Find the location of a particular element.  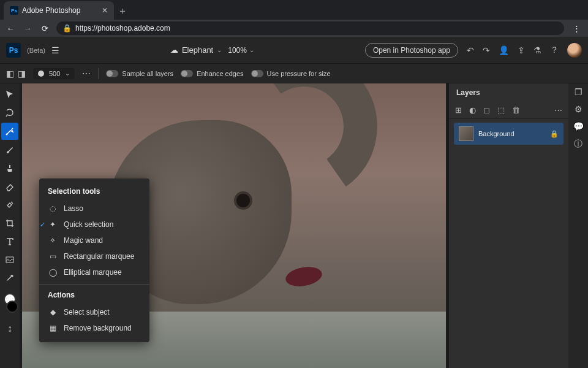

enhance-edges-toggle: Enhance edges is located at coordinates (212, 74).